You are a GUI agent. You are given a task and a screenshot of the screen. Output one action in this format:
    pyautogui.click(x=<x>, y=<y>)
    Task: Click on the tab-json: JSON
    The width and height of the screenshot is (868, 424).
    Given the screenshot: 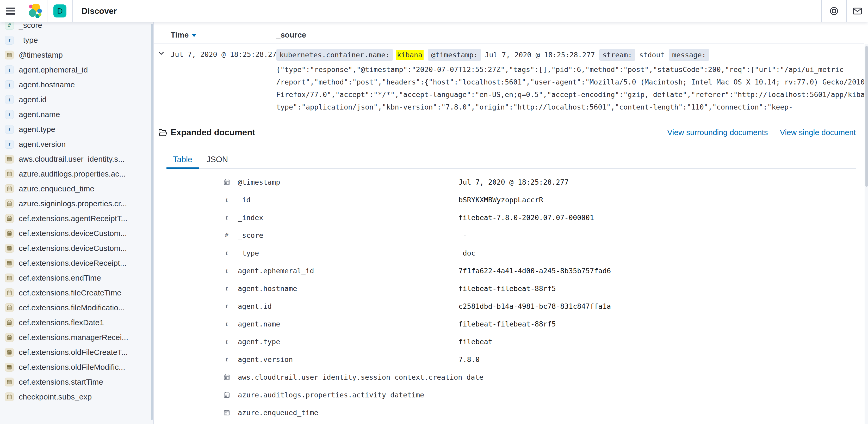 What is the action you would take?
    pyautogui.click(x=218, y=160)
    